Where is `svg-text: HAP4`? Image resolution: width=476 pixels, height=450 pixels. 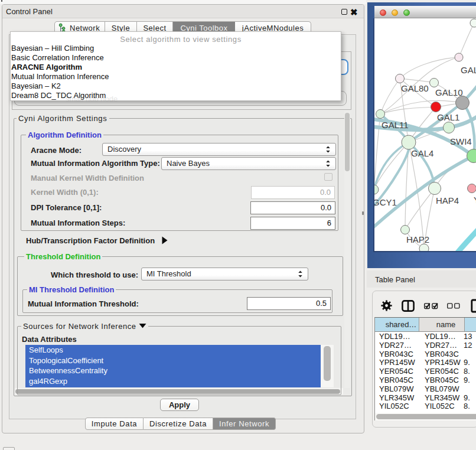 svg-text: HAP4 is located at coordinates (448, 201).